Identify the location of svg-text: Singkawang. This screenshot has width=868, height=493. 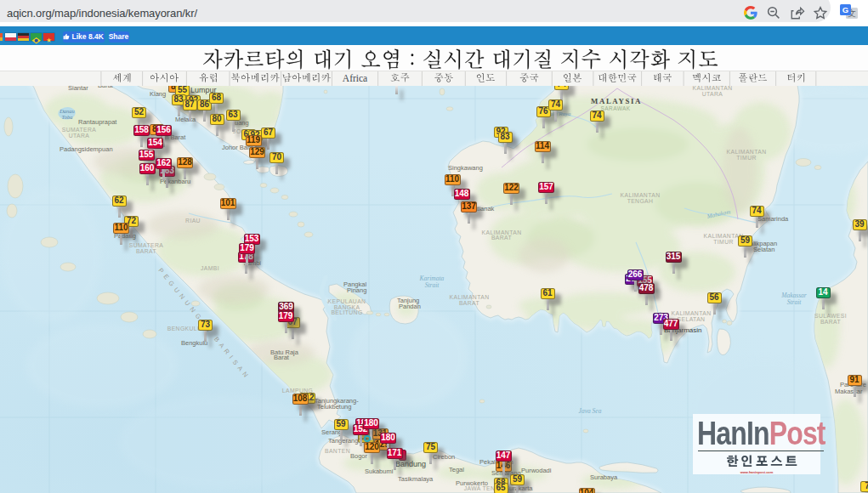
(466, 168).